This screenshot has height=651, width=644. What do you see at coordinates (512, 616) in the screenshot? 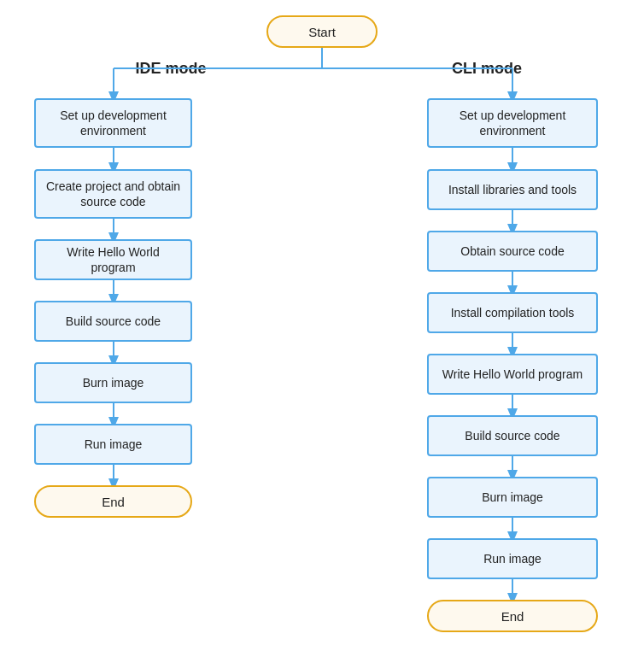
I see `end-right: End` at bounding box center [512, 616].